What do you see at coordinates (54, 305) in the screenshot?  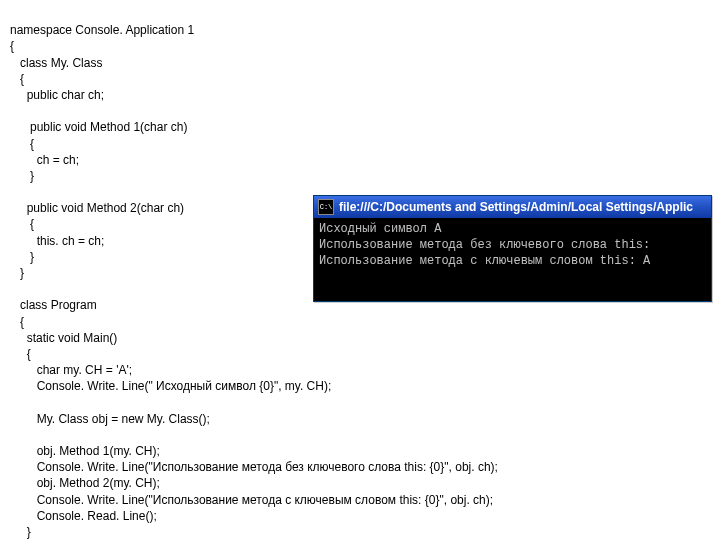 I see `code-line: class Program` at bounding box center [54, 305].